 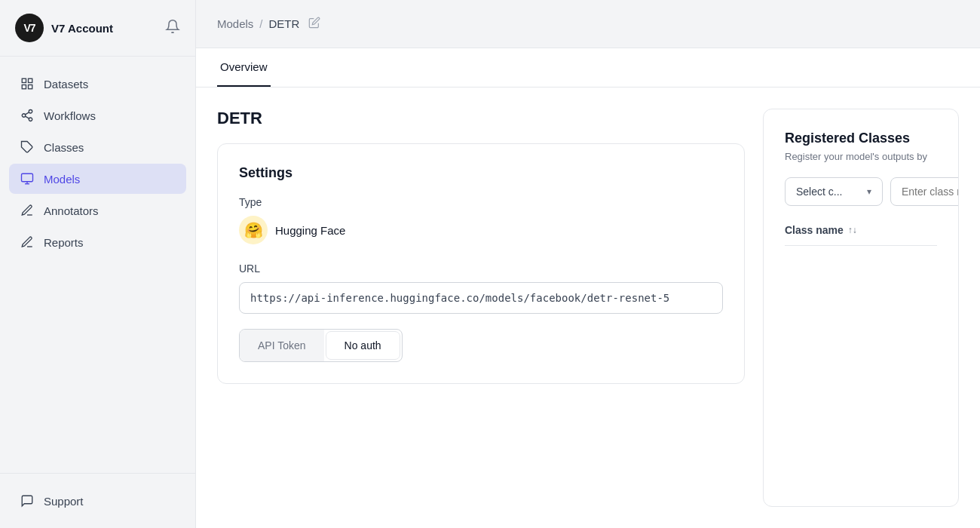 What do you see at coordinates (285, 24) in the screenshot?
I see `breadcrumb-current: DETR` at bounding box center [285, 24].